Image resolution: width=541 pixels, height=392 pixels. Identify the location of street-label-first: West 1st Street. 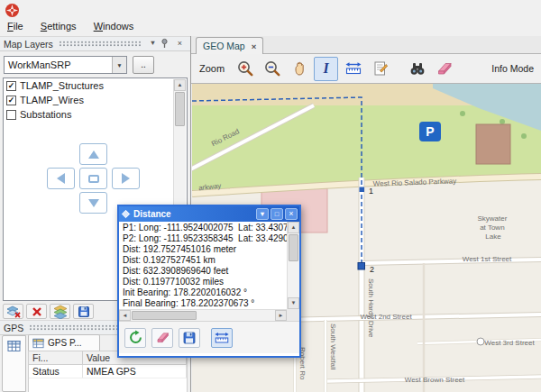
(487, 260).